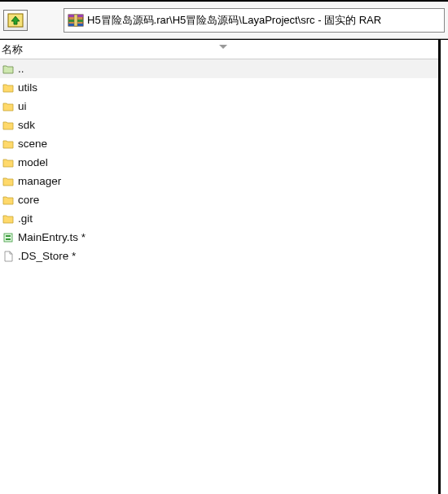  Describe the element at coordinates (15, 20) in the screenshot. I see `up-directory-button` at that location.